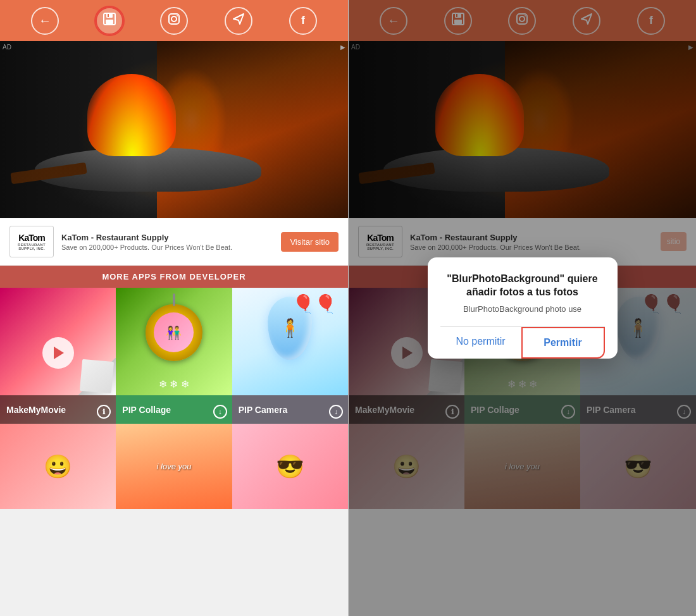  What do you see at coordinates (45, 20) in the screenshot?
I see `back-icon: ←` at bounding box center [45, 20].